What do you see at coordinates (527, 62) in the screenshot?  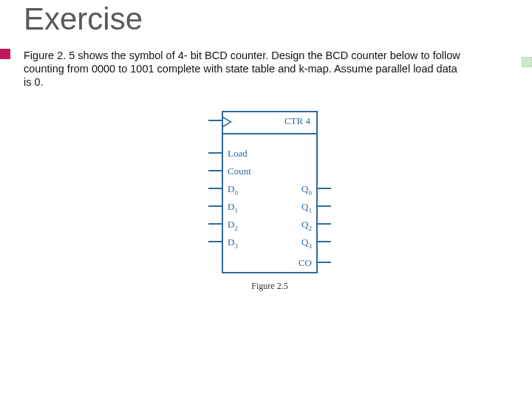 I see `accent-marker-right` at bounding box center [527, 62].